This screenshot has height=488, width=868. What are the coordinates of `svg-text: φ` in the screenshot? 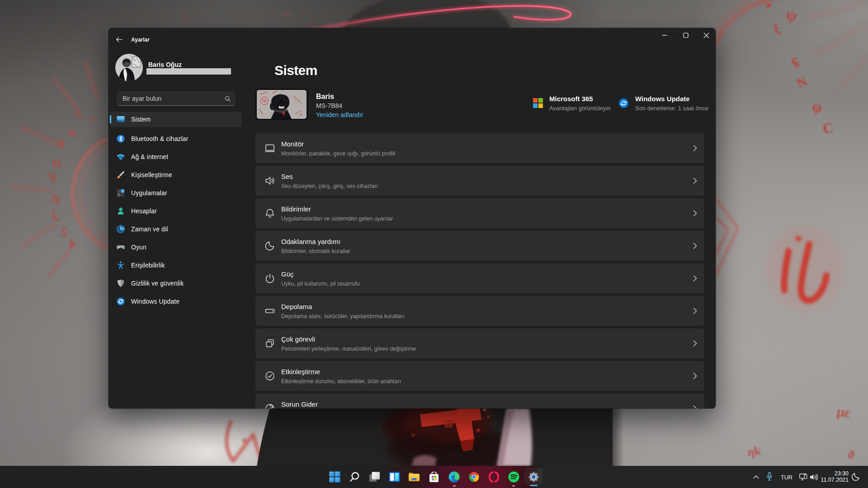 It's located at (817, 107).